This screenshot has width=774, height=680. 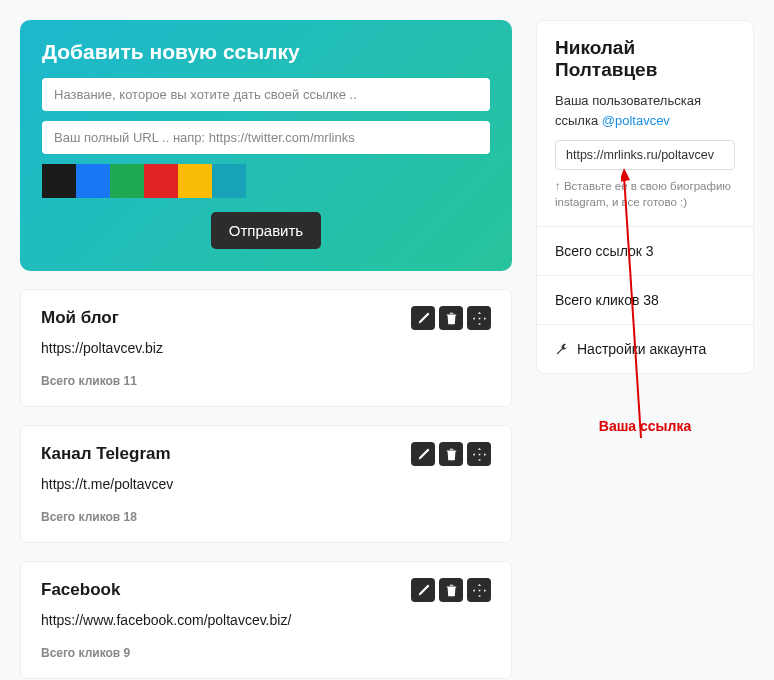 I want to click on color-swatch-teal, so click(x=229, y=181).